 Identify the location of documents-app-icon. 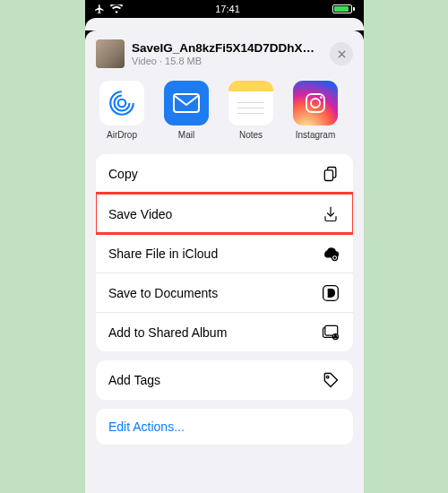
(331, 293).